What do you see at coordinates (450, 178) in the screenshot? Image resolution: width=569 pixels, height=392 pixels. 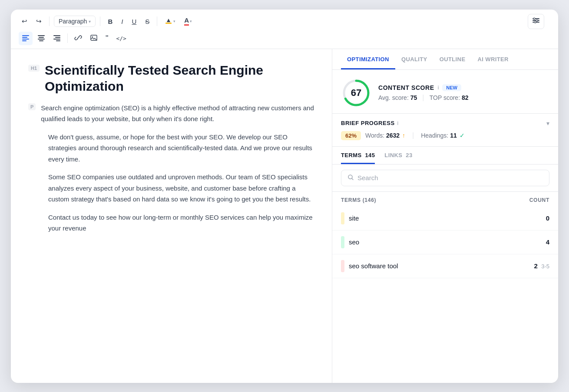 I see `search-input` at bounding box center [450, 178].